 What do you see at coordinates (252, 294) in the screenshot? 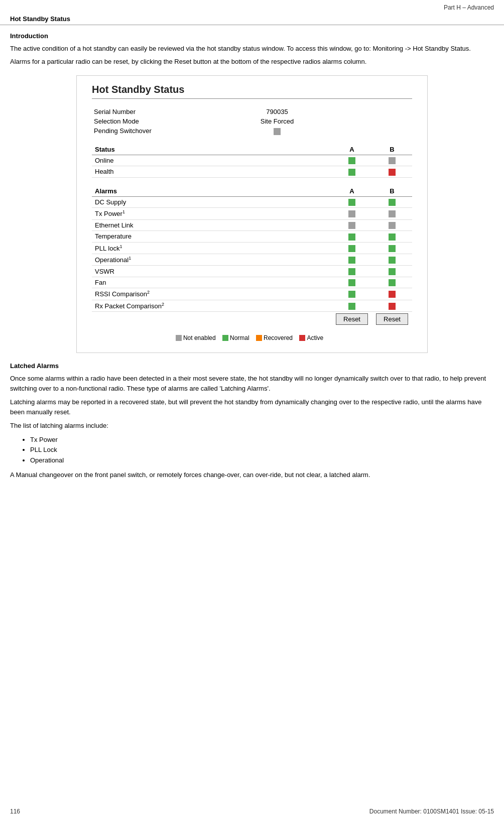
I see `alarm-row-rssi: RSSI Comparison2` at bounding box center [252, 294].